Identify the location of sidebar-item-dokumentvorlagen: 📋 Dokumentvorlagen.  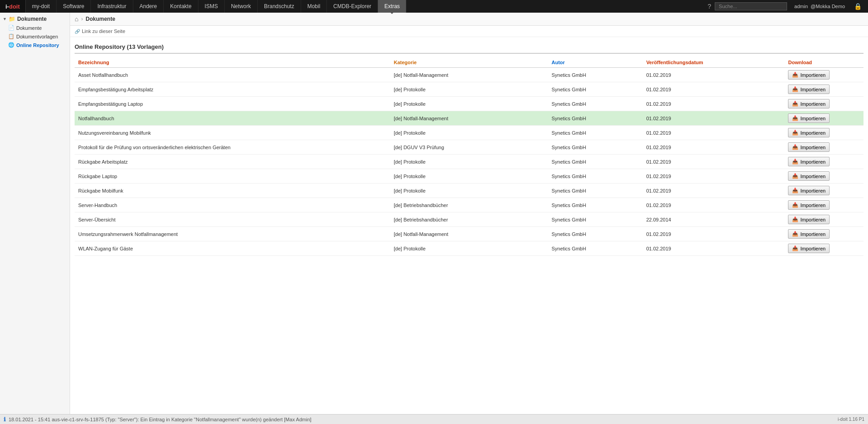
(35, 36).